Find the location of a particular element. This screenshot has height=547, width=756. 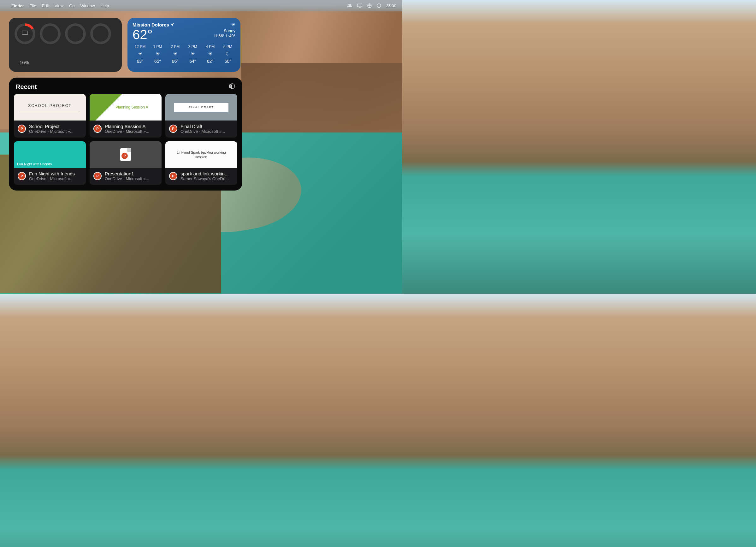

menu-view: View is located at coordinates (59, 6).